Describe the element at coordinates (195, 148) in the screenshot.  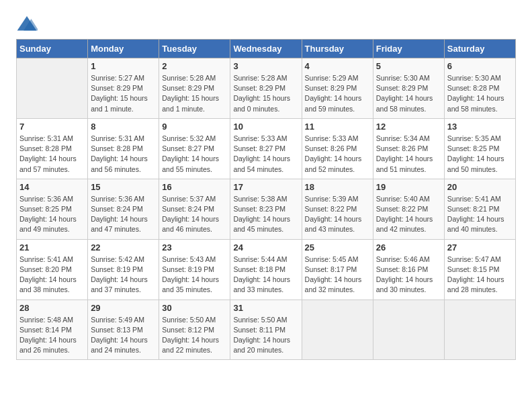
I see `day-cell-1-2: 9Sunrise: 5:32 AM Sunset: 8:27 PM Daylig…` at that location.